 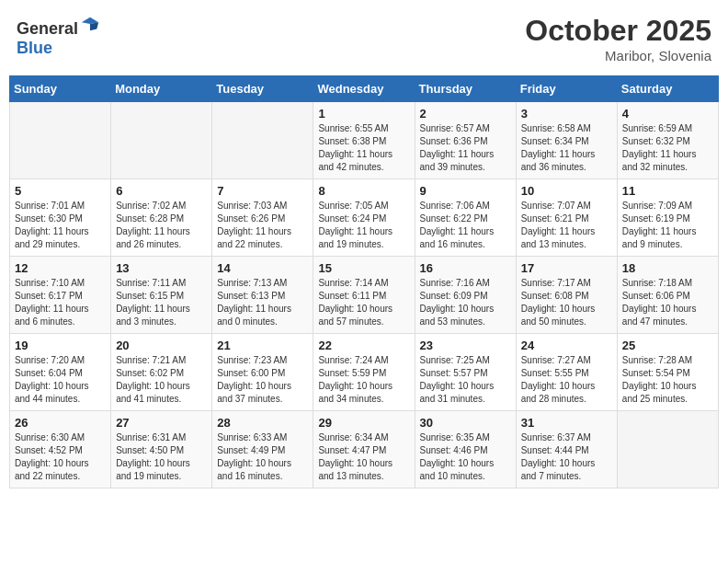 What do you see at coordinates (618, 55) in the screenshot?
I see `location-title: Maribor, Slovenia` at bounding box center [618, 55].